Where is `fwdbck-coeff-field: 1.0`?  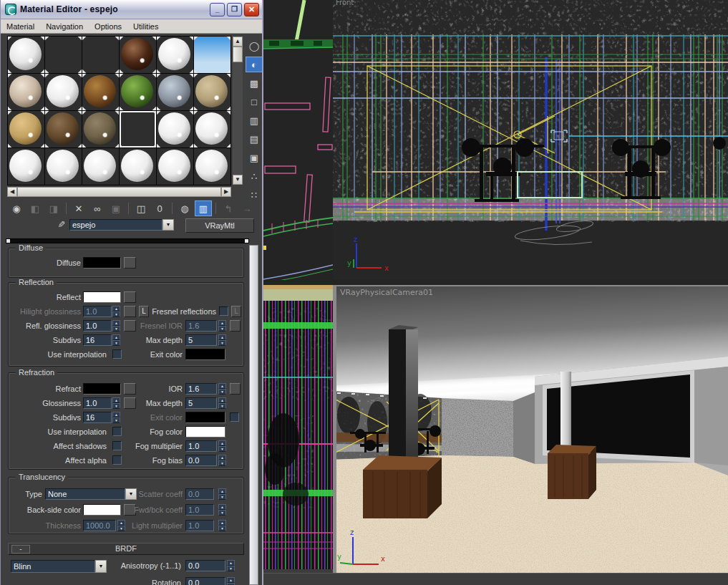
fwdbck-coeff-field: 1.0 is located at coordinates (200, 510).